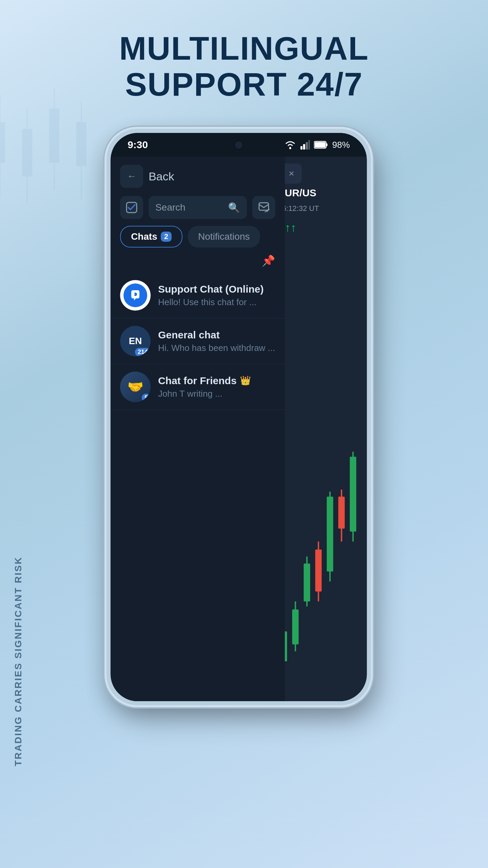 Image resolution: width=488 pixels, height=868 pixels. I want to click on pin-icon: 📌, so click(268, 261).